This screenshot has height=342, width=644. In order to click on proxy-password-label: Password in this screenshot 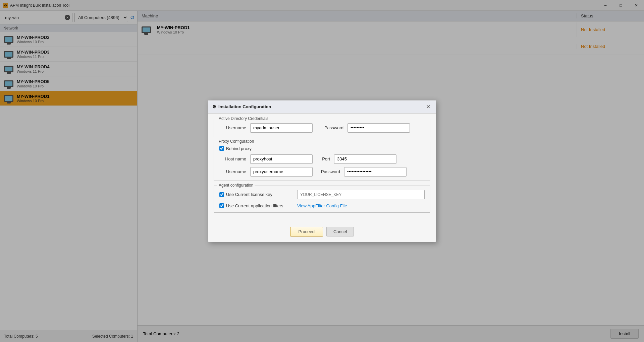, I will do `click(328, 172)`.